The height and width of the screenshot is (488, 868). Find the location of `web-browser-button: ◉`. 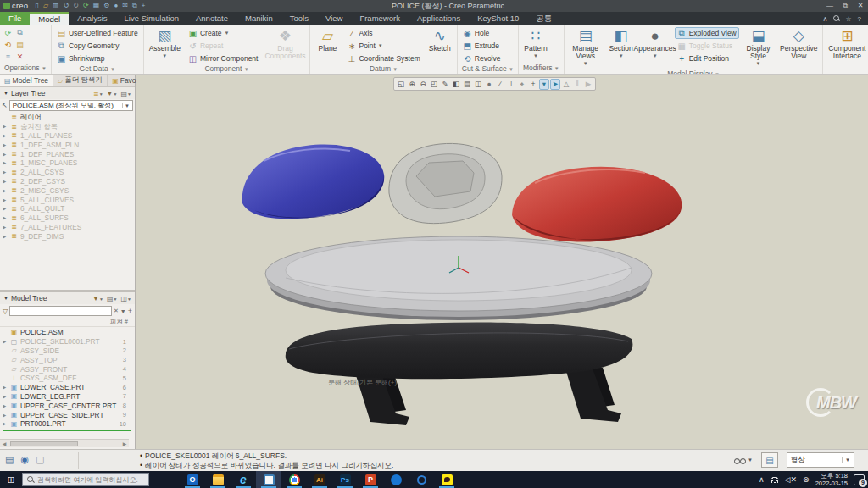

web-browser-button: ◉ is located at coordinates (25, 459).